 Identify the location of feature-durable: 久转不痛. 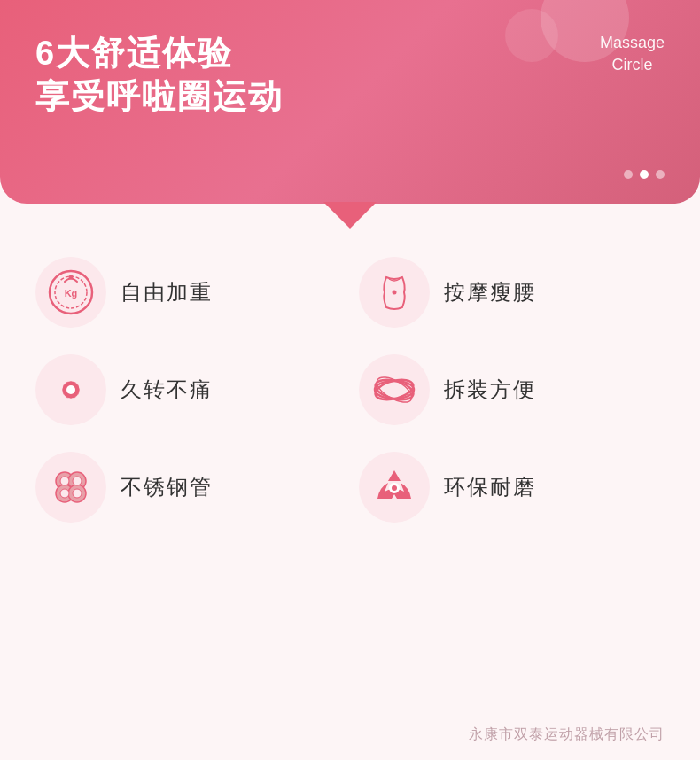
(188, 390).